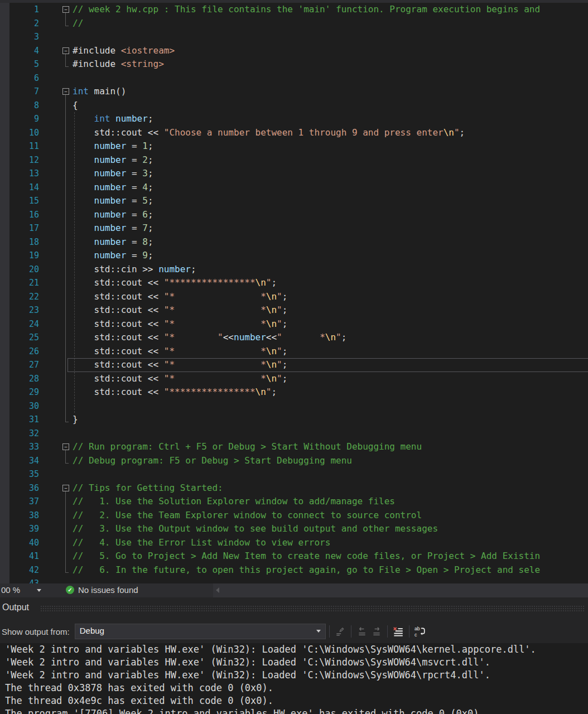 The height and width of the screenshot is (714, 588). I want to click on code-text: number = 4;, so click(113, 187).